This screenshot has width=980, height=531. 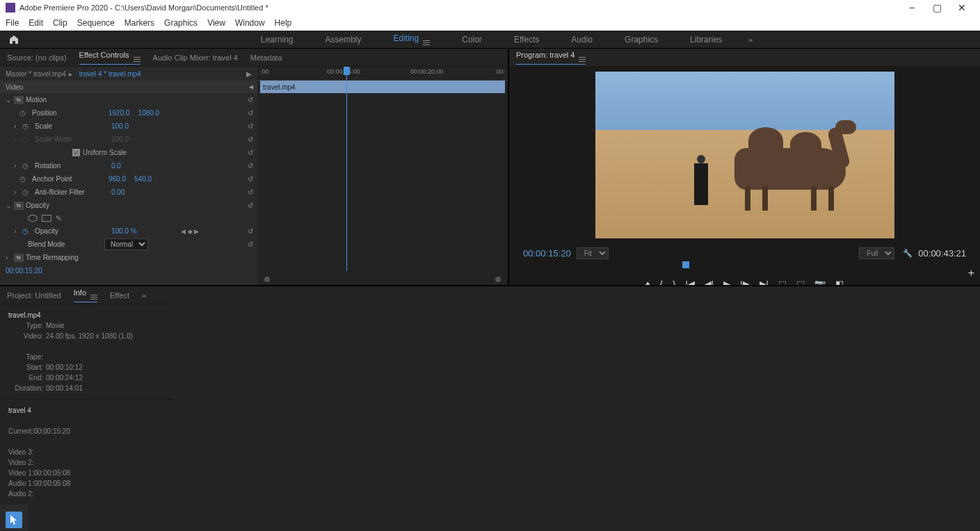 What do you see at coordinates (110, 58) in the screenshot?
I see `tab-effect-controls: Effect Controls` at bounding box center [110, 58].